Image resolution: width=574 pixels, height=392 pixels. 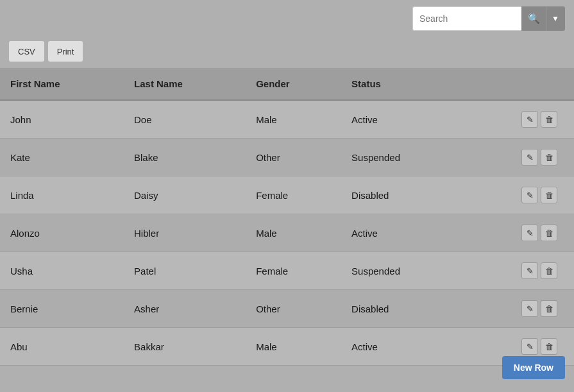 I want to click on search-icon: 🔍, so click(x=534, y=19).